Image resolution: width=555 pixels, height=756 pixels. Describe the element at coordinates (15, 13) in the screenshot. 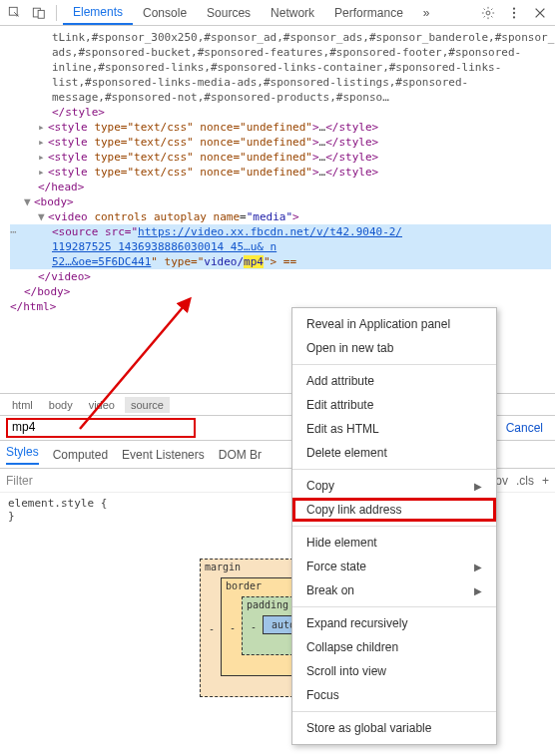

I see `inspect-icon` at that location.